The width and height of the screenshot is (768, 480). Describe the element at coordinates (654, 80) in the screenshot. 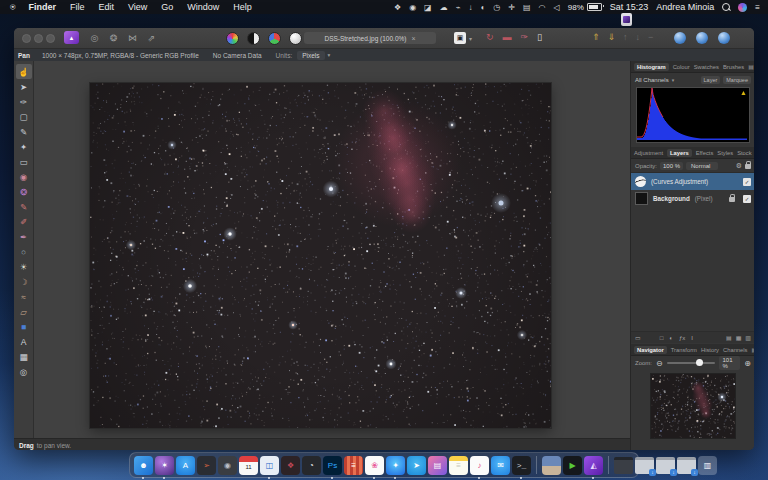

I see `channels-dropdown: All Channels ▾` at that location.